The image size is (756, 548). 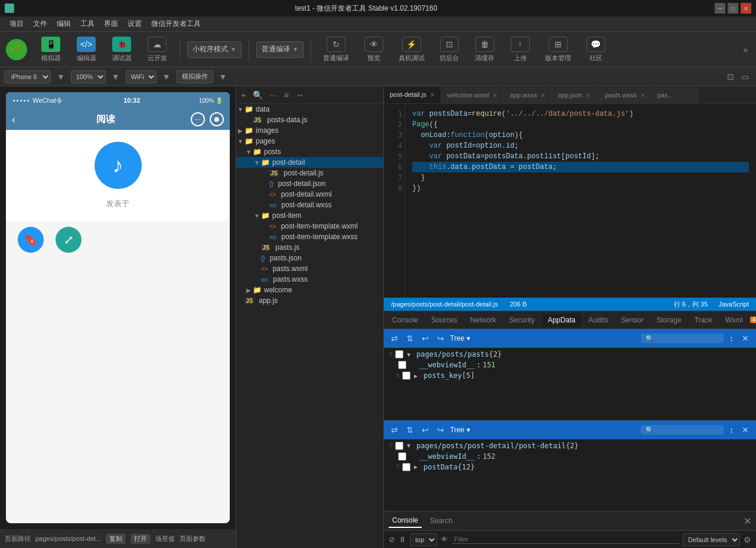 What do you see at coordinates (625, 95) in the screenshot?
I see `tab-pasts-wxss: pasts.wxss ✕` at bounding box center [625, 95].